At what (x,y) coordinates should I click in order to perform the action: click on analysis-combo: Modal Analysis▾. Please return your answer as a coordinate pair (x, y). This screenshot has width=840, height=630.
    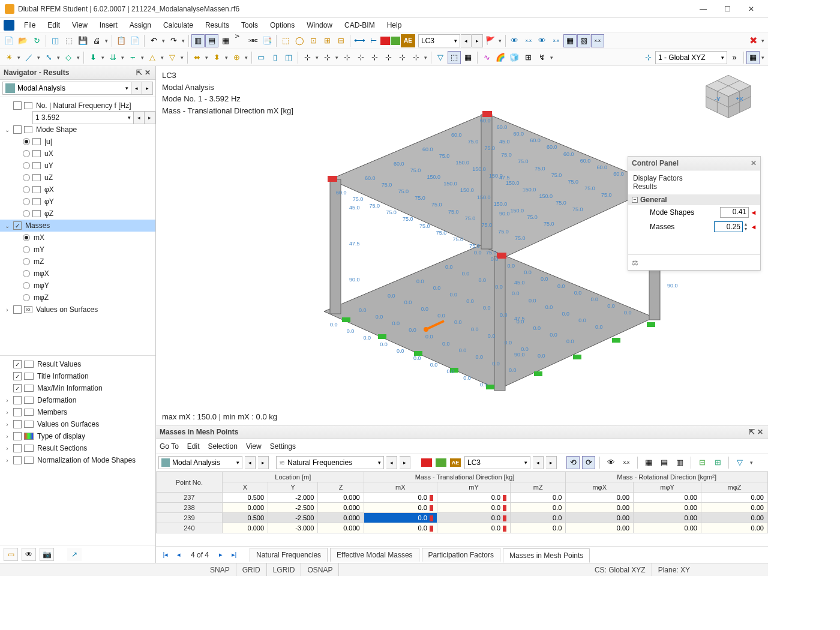
    Looking at the image, I should click on (67, 88).